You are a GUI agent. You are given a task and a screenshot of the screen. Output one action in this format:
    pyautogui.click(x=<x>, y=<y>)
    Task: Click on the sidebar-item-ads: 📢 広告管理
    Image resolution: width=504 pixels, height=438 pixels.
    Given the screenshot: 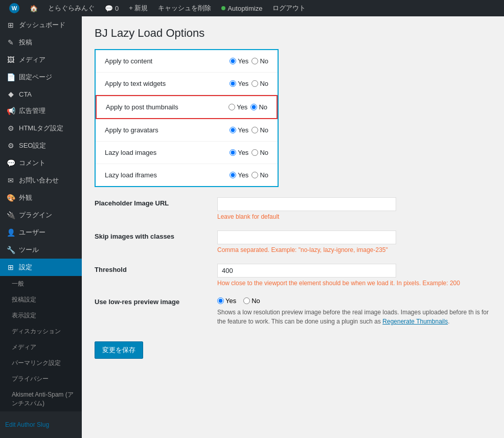 What is the action you would take?
    pyautogui.click(x=41, y=111)
    